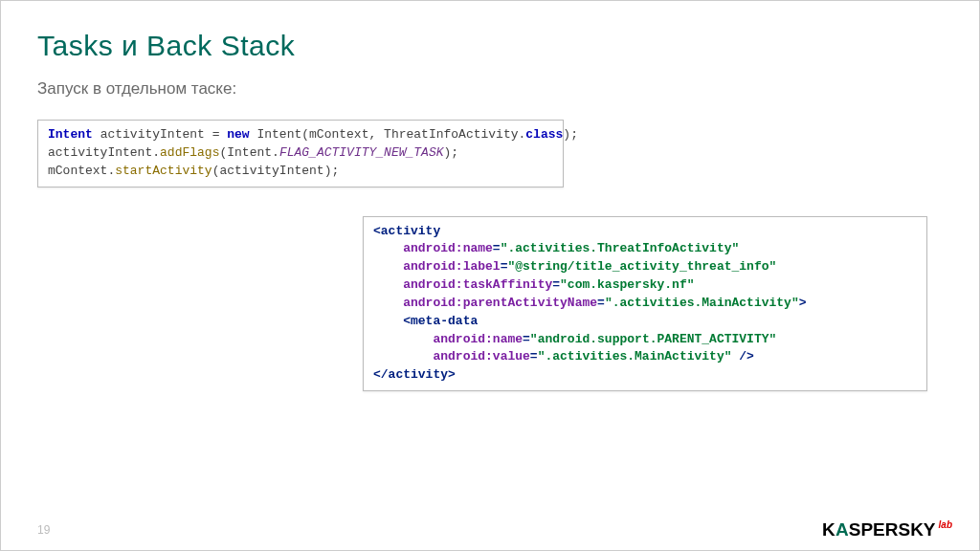  Describe the element at coordinates (641, 266) in the screenshot. I see `val-label: "@string/title_activity_threat_info"` at that location.